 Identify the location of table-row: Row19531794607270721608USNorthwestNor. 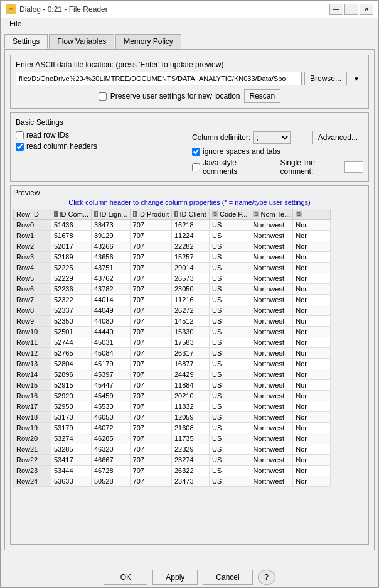
(172, 428).